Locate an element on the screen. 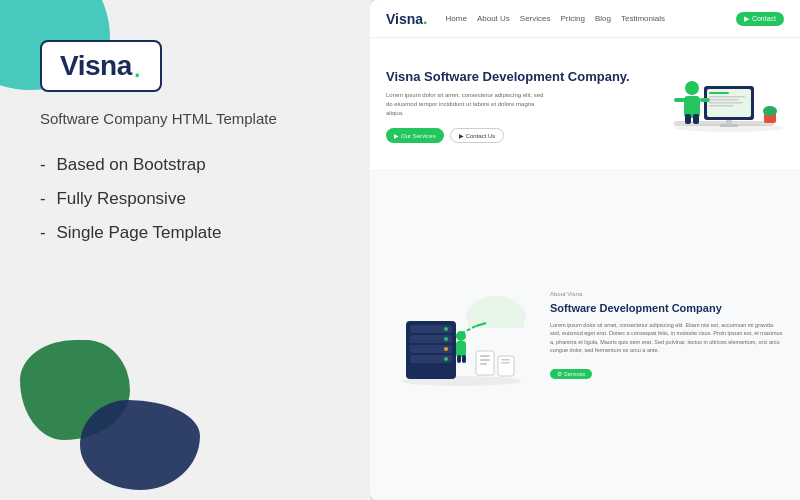 The image size is (800, 500). feature-item-bootstrap: - Based on Bootstrap is located at coordinates (158, 165).